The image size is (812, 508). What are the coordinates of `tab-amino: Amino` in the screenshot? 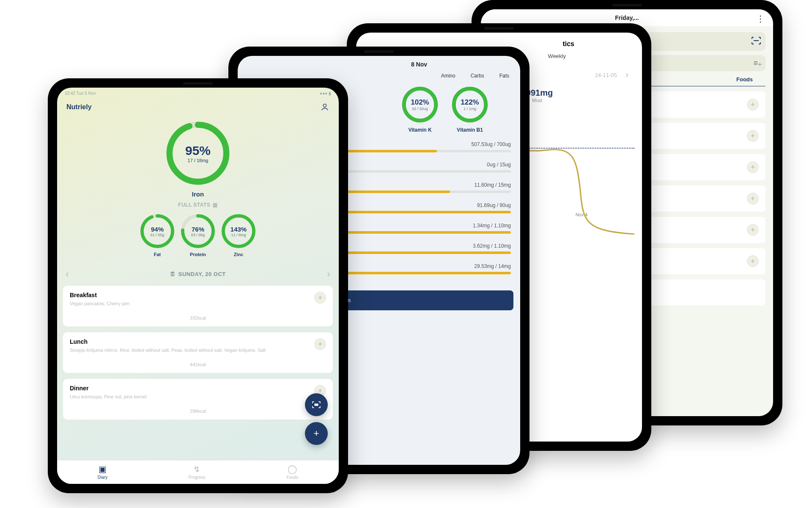 It's located at (448, 76).